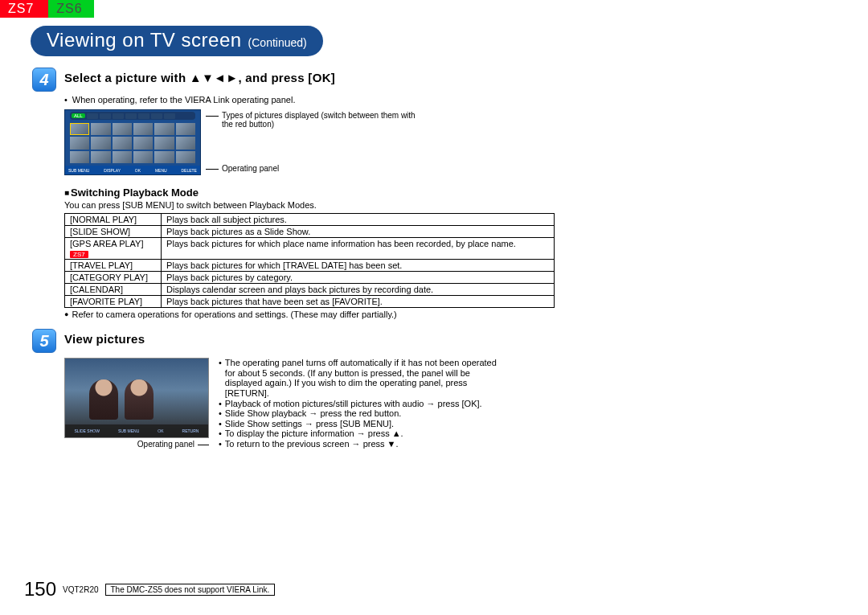 The height and width of the screenshot is (615, 868). What do you see at coordinates (113, 265) in the screenshot?
I see `mode-name: [TRAVEL PLAY]` at bounding box center [113, 265].